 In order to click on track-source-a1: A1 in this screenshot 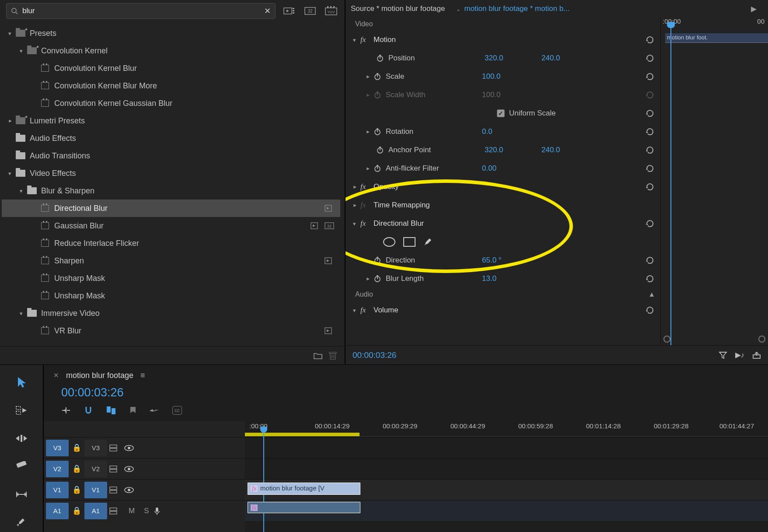, I will do `click(57, 511)`.